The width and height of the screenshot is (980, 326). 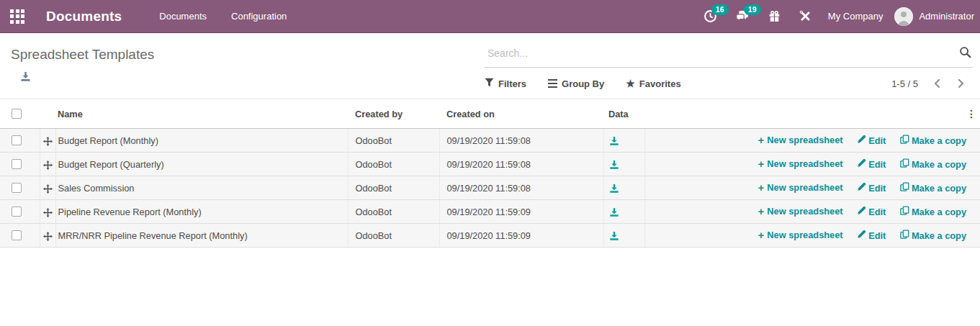 I want to click on optional-columns-icon: ⋮, so click(x=971, y=114).